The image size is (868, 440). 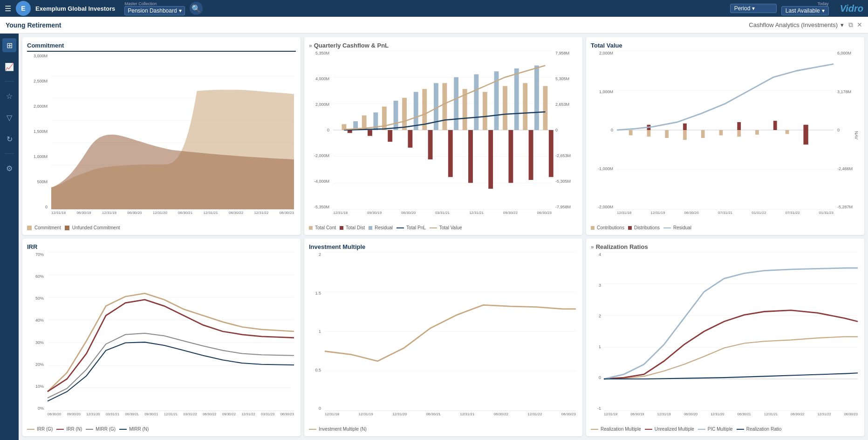 I want to click on close-icon: ✕, so click(x=860, y=25).